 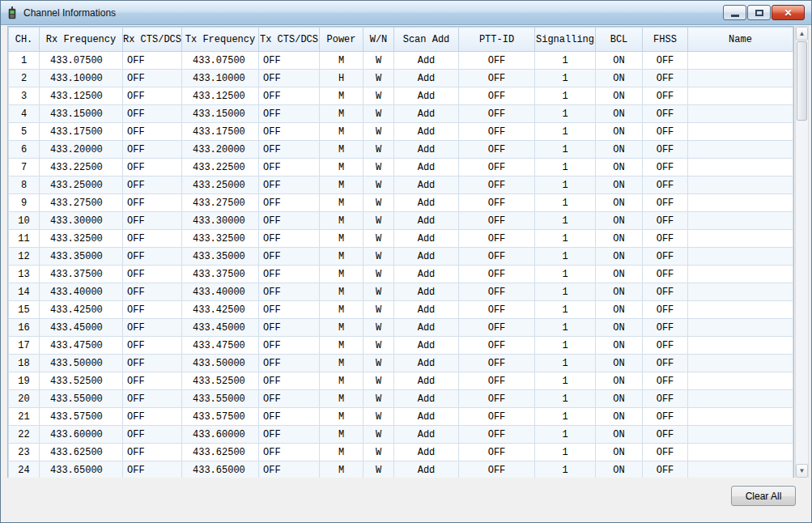 What do you see at coordinates (220, 310) in the screenshot?
I see `cell-tx_frequency: 433.42500` at bounding box center [220, 310].